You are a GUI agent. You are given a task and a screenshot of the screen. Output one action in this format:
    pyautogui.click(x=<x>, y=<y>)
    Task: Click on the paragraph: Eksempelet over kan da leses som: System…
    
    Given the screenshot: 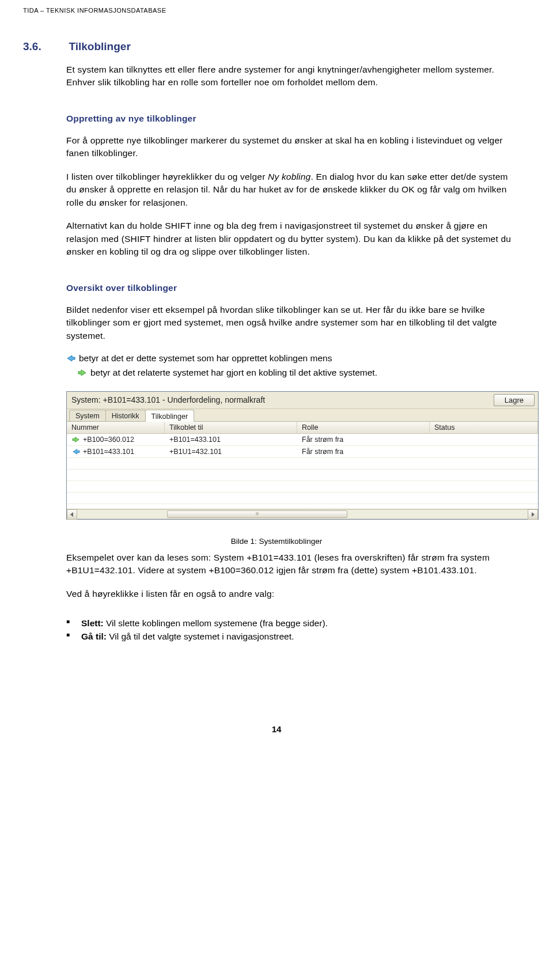 What is the action you would take?
    pyautogui.click(x=293, y=565)
    